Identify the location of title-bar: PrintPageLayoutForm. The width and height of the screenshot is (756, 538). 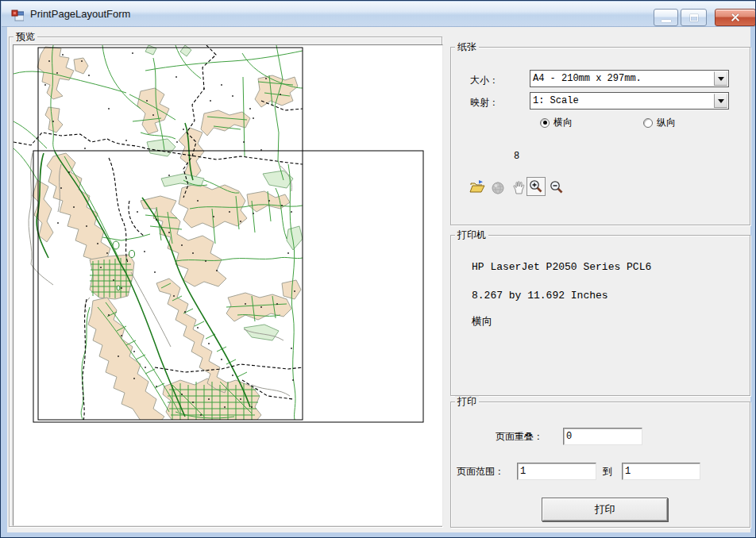
(378, 14).